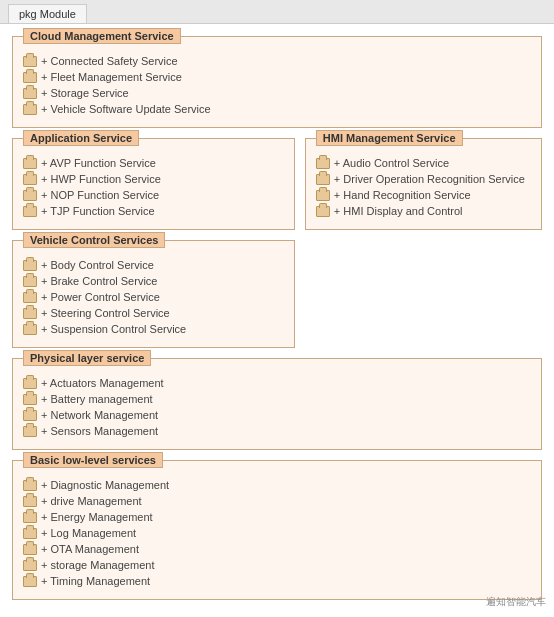  Describe the element at coordinates (85, 93) in the screenshot. I see `item-label: + Storage Service` at that location.